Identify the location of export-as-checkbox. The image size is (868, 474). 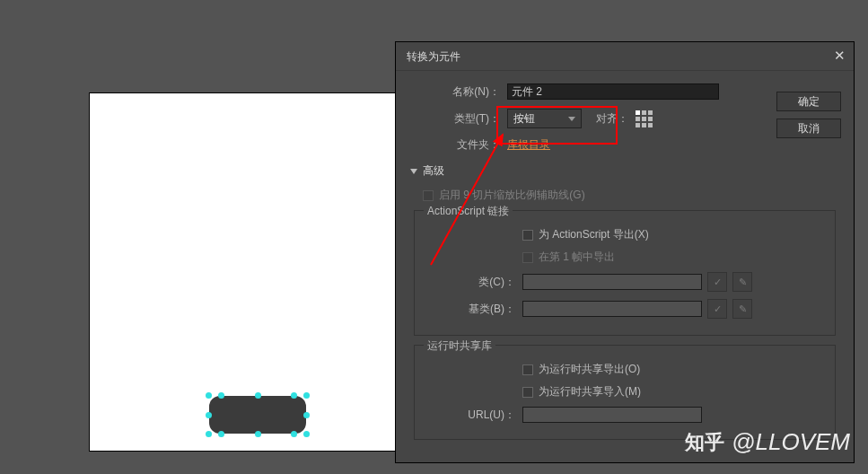
(528, 235).